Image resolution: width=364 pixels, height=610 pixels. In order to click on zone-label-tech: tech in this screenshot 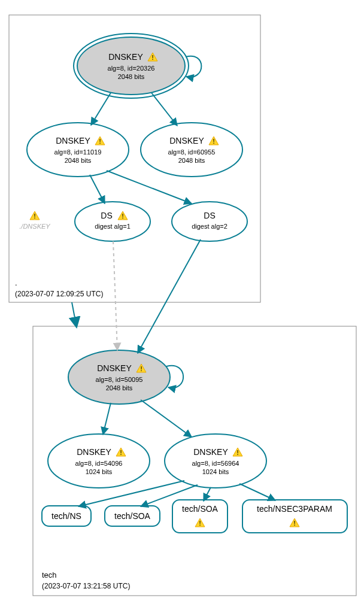, I will do `click(49, 575)`.